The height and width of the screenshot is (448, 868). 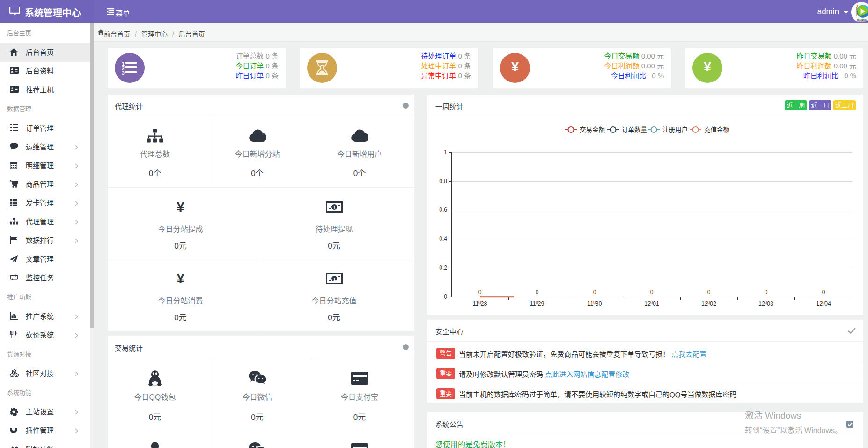 What do you see at coordinates (443, 210) in the screenshot?
I see `svg-text: 0.6` at bounding box center [443, 210].